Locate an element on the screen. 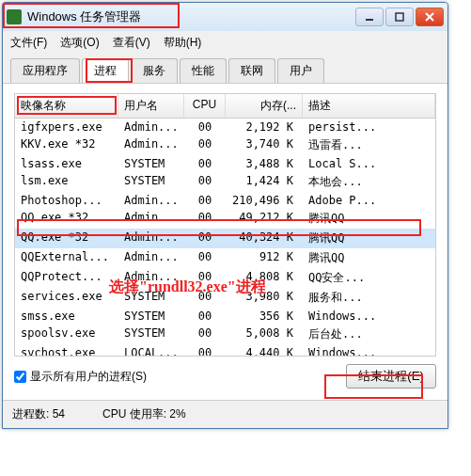 The height and width of the screenshot is (476, 471). cell: 912 K is located at coordinates (264, 258).